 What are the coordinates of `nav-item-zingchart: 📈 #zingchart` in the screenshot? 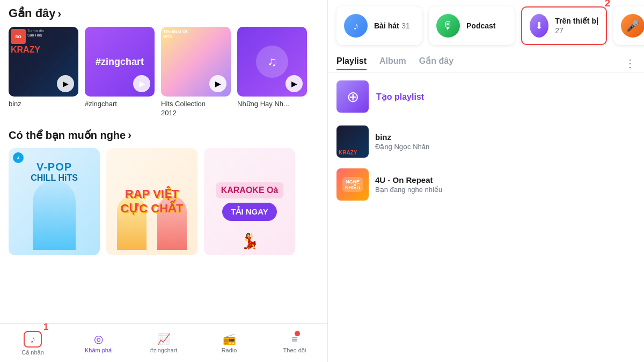 It's located at (164, 343).